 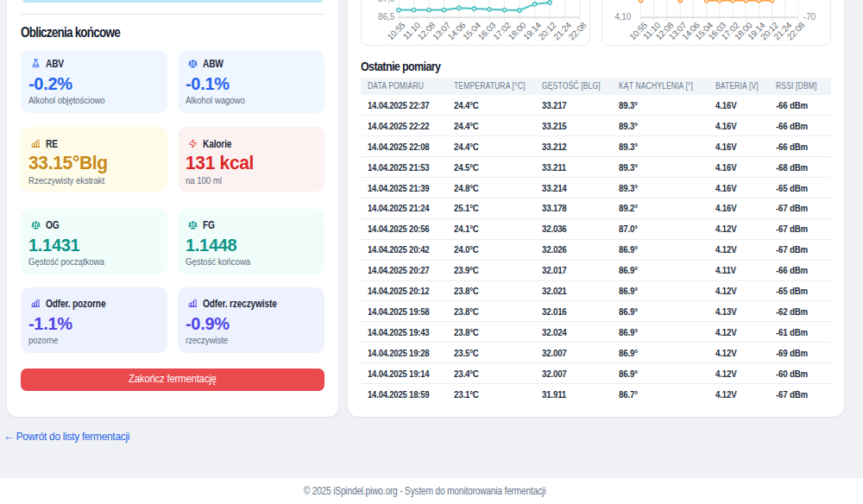 I want to click on table-cell: 14.04.2025 19:43, so click(x=404, y=332).